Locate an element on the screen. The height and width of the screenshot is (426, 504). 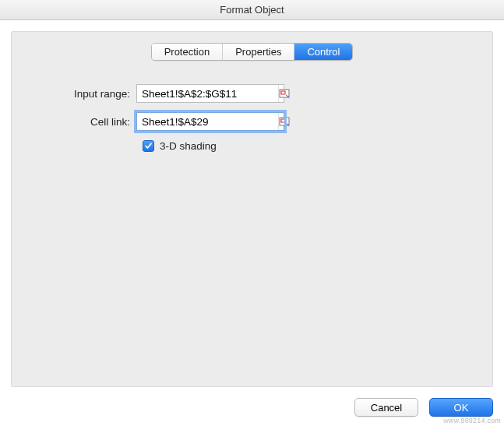
tab-properties: Properties is located at coordinates (259, 51).